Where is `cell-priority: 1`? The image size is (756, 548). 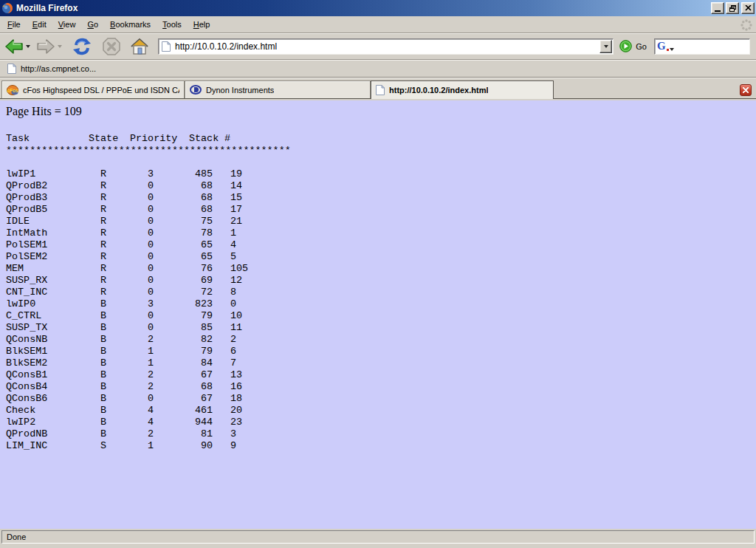 cell-priority: 1 is located at coordinates (151, 446).